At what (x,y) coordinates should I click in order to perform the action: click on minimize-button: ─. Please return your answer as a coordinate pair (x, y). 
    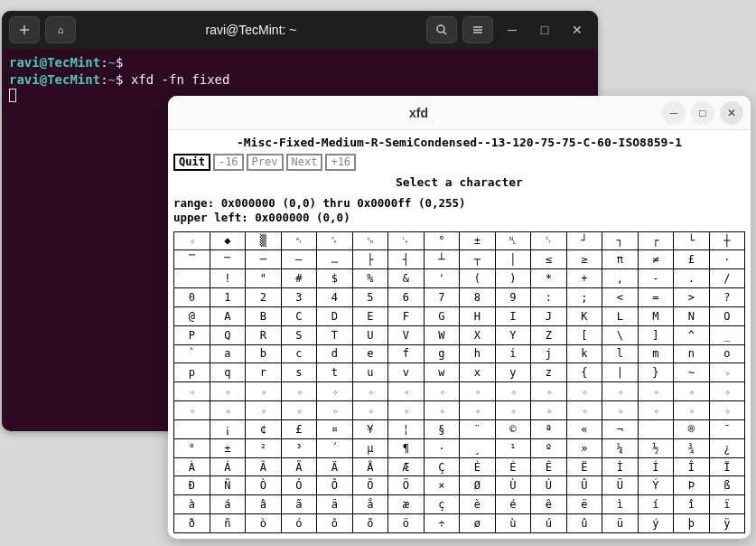
    Looking at the image, I should click on (512, 30).